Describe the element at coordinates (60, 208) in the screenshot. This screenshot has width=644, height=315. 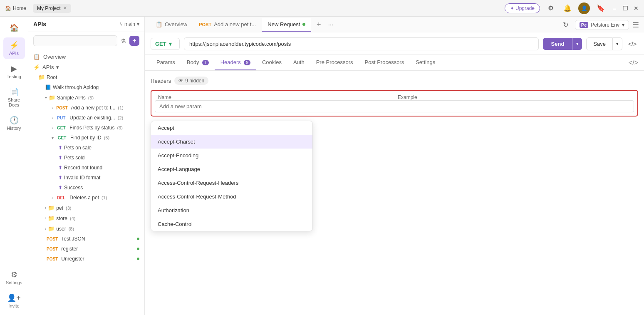
I see `tree-item-pet-label: pet` at that location.